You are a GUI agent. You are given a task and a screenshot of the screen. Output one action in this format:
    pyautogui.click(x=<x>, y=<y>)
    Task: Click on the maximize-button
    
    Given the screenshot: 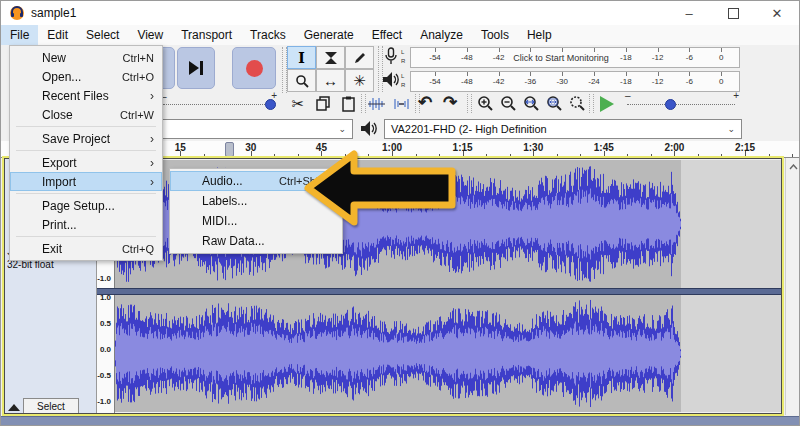 What is the action you would take?
    pyautogui.click(x=733, y=13)
    